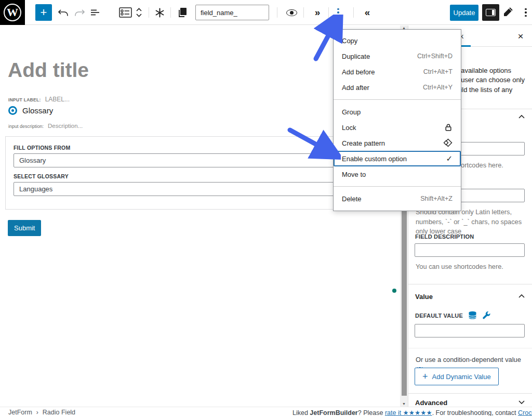 The height and width of the screenshot is (416, 532). I want to click on preview-button, so click(291, 12).